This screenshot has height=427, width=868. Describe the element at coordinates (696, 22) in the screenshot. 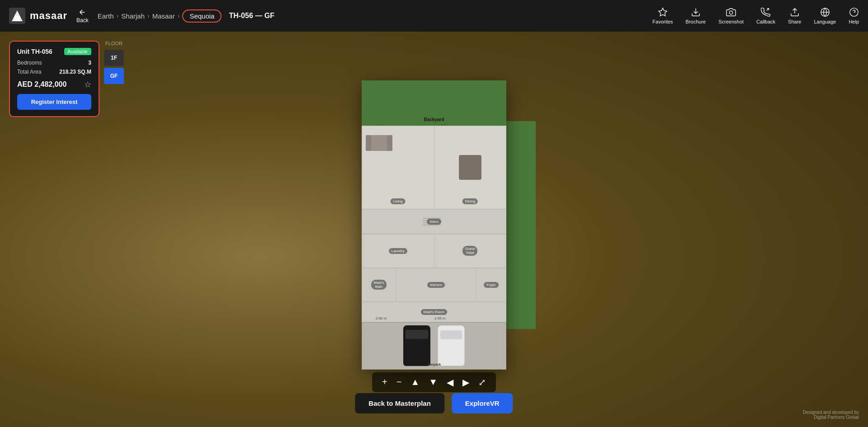

I see `brochure-label: Brochure` at that location.